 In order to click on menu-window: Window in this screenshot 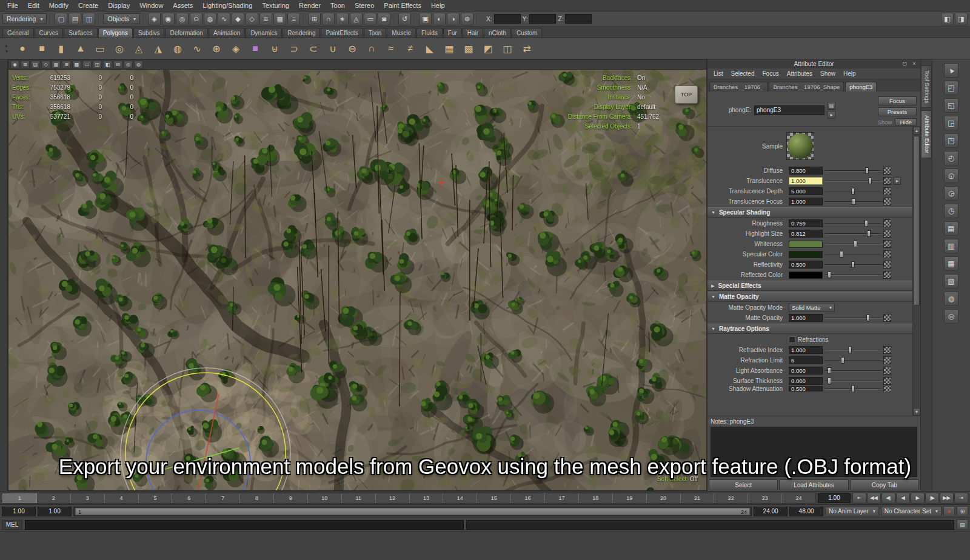, I will do `click(152, 5)`.